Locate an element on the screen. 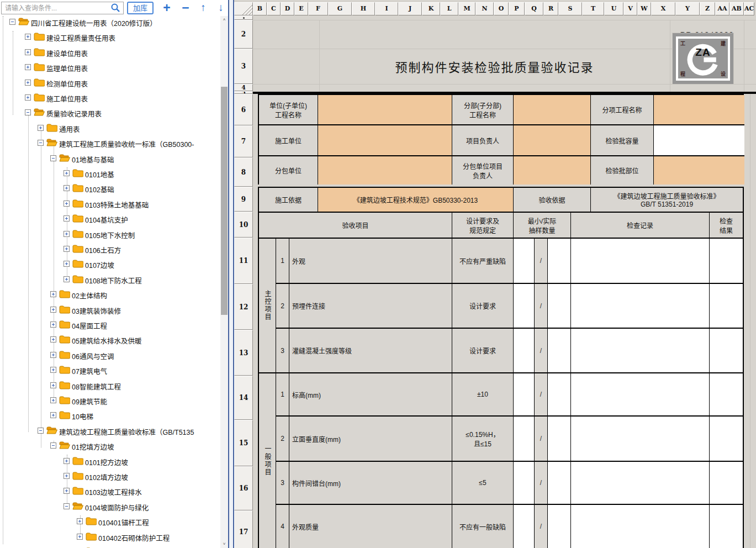 The width and height of the screenshot is (756, 548). tree-item: 0106土石方 is located at coordinates (110, 249).